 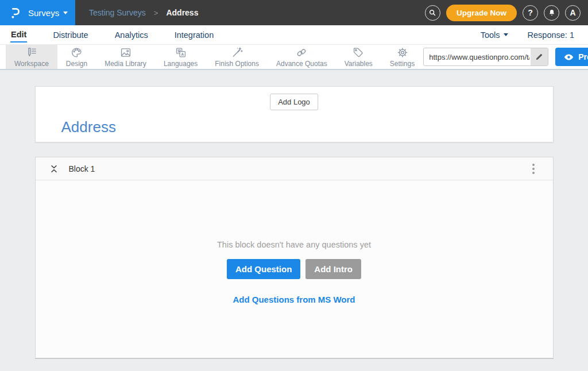 I want to click on empty-block-message: This block doesn't have any questions ye…, so click(x=294, y=245).